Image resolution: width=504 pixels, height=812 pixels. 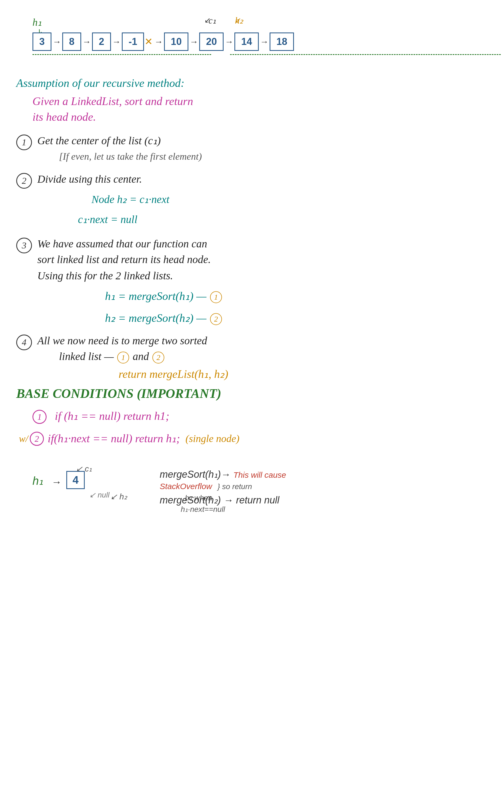 What do you see at coordinates (194, 42) in the screenshot?
I see `arrow-5: →` at bounding box center [194, 42].